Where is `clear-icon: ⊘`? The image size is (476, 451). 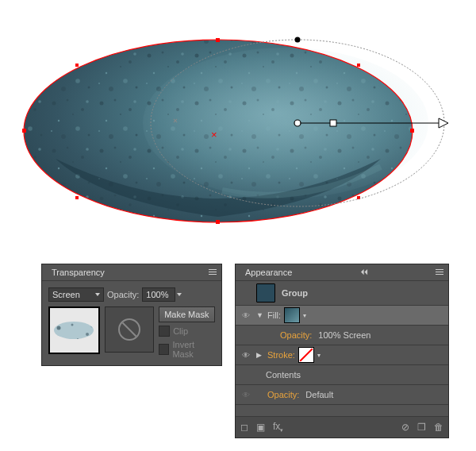
clear-icon: ⊘ is located at coordinates (405, 427).